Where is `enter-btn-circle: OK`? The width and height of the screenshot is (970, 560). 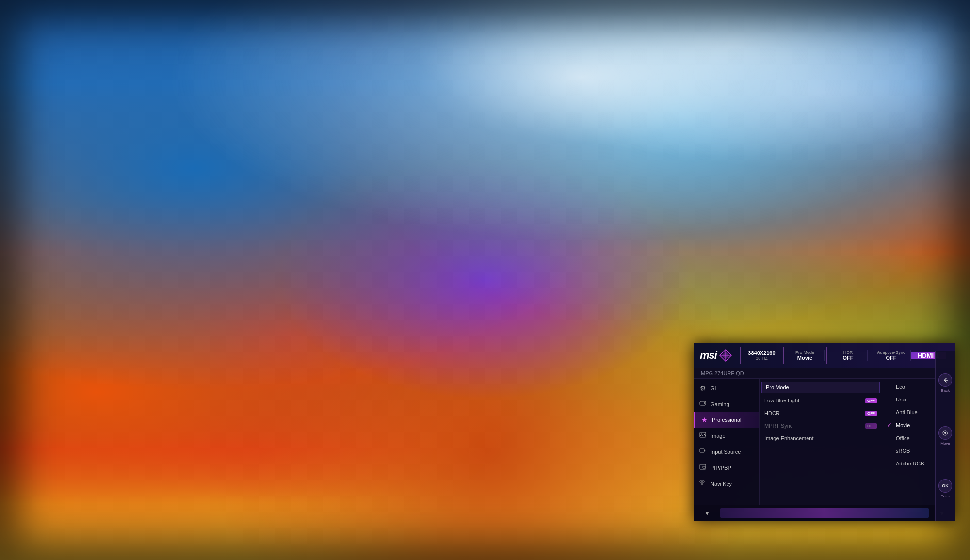
enter-btn-circle: OK is located at coordinates (945, 486).